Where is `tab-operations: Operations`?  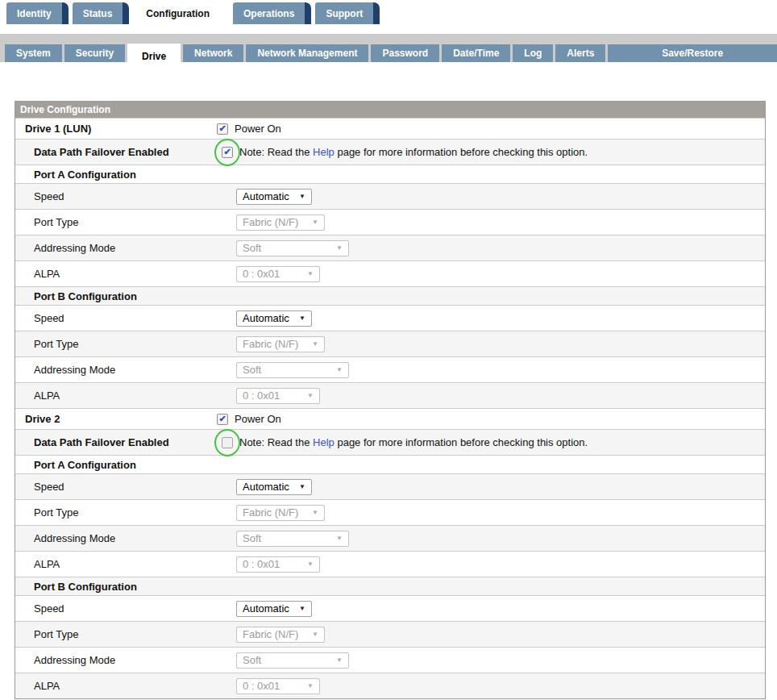 tab-operations: Operations is located at coordinates (269, 13).